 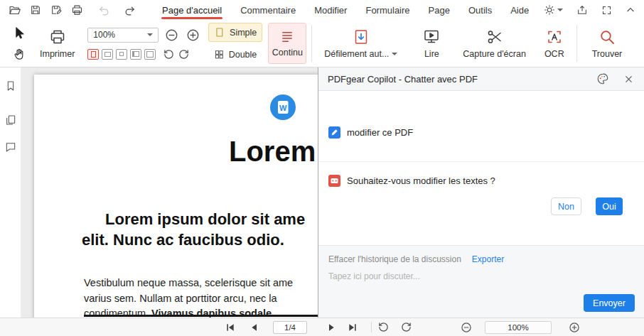 I want to click on rotate-left-icon, so click(x=384, y=327).